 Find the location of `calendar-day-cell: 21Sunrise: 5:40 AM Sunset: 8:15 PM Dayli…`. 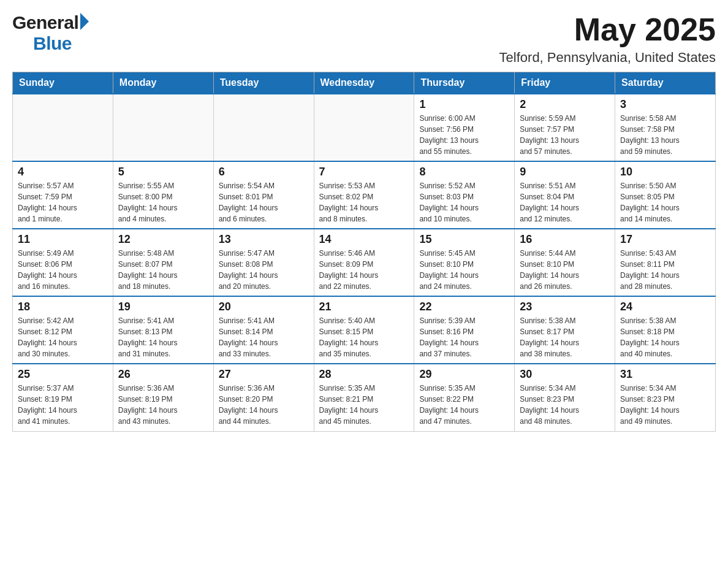

calendar-day-cell: 21Sunrise: 5:40 AM Sunset: 8:15 PM Dayli… is located at coordinates (364, 330).